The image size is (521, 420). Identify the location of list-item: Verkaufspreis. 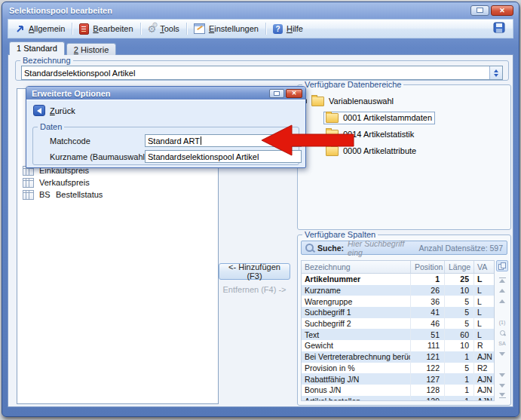
(118, 182).